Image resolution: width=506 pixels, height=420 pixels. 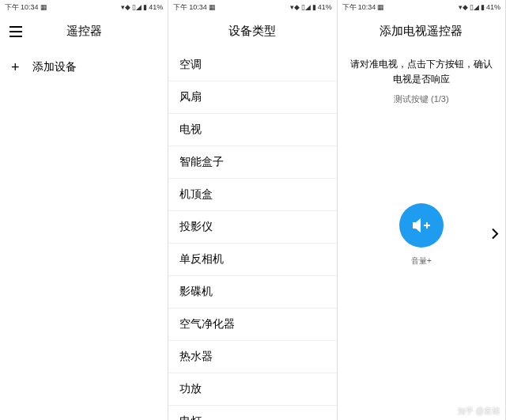 I want to click on instruction-text: 请对准电视，点击下方按钮，确认电视是否响应, so click(x=421, y=72).